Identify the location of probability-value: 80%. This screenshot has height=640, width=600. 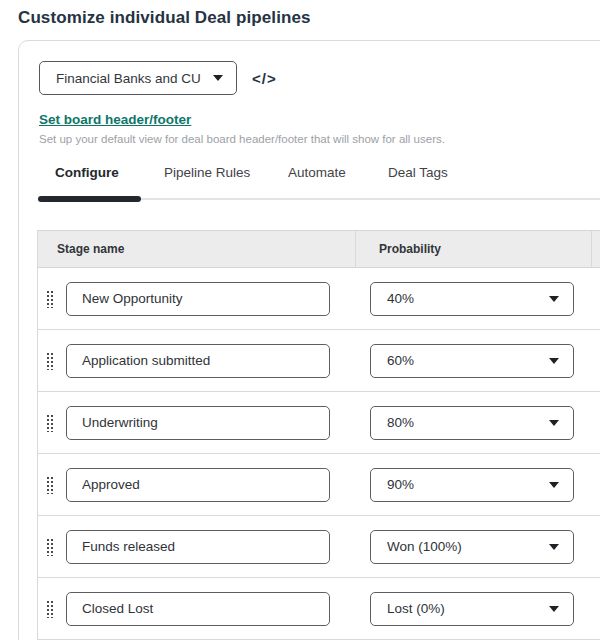
(400, 422).